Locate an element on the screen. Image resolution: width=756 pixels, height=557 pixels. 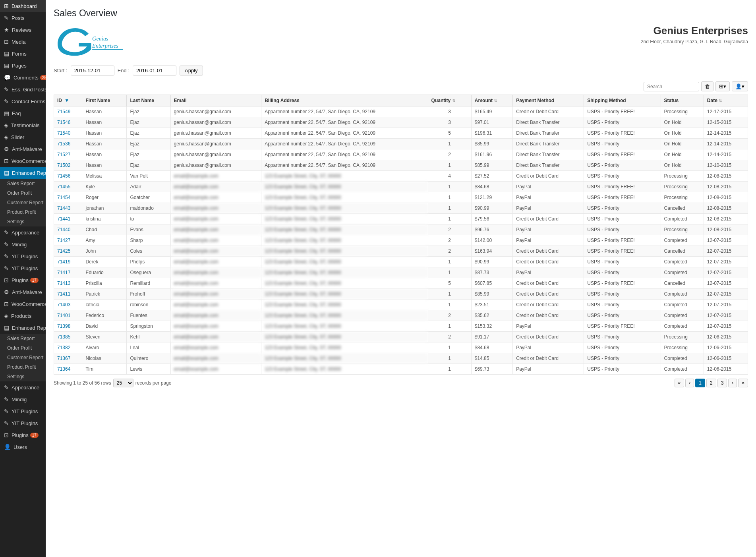
sidebar-item-plugins-1: ⊡ Plugins 17 is located at coordinates (23, 280).